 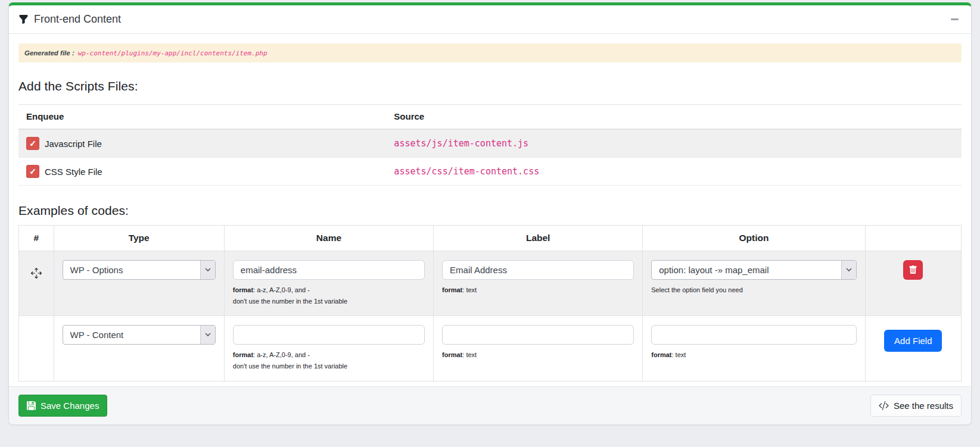 What do you see at coordinates (754, 355) in the screenshot?
I see `option-format-hint: format: text` at bounding box center [754, 355].